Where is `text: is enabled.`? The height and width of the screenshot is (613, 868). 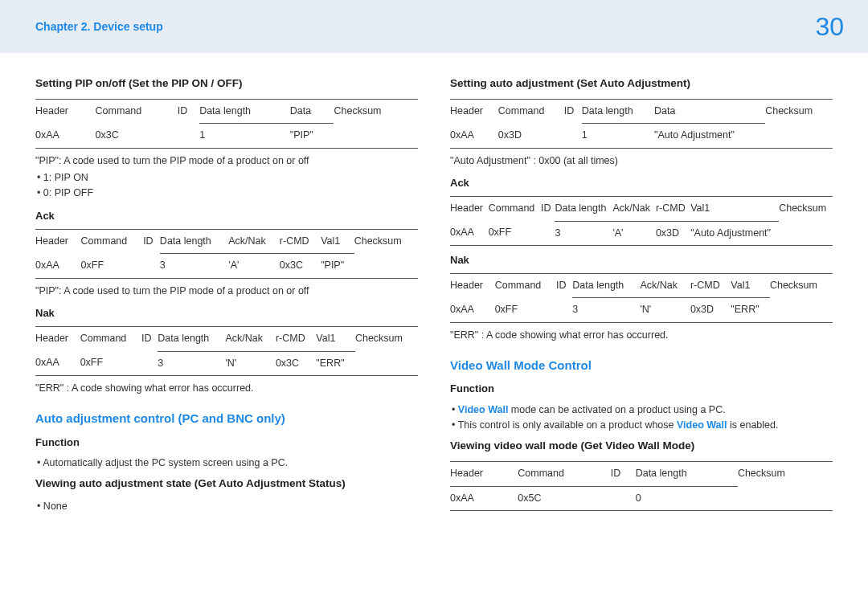
text: is enabled. is located at coordinates (753, 425).